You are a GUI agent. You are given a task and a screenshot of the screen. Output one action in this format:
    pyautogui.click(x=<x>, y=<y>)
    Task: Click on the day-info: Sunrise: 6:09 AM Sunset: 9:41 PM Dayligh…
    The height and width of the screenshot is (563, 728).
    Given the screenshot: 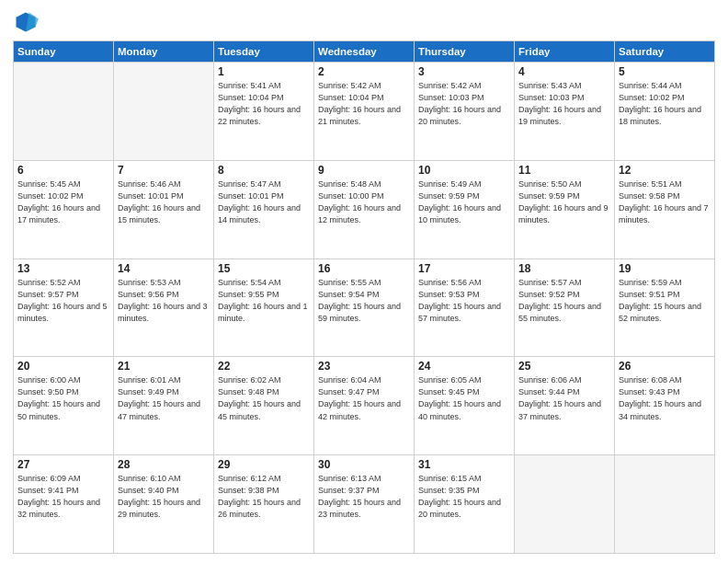 What is the action you would take?
    pyautogui.click(x=63, y=497)
    